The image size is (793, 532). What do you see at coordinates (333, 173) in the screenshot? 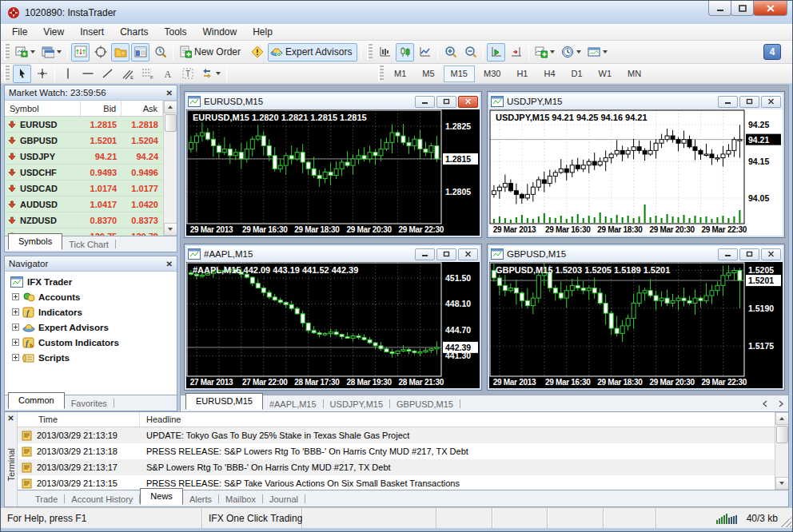
I see `chart-canvas: EURUSD,M15 1.2820 1.2821 1.2815 1.28151.…` at bounding box center [333, 173].